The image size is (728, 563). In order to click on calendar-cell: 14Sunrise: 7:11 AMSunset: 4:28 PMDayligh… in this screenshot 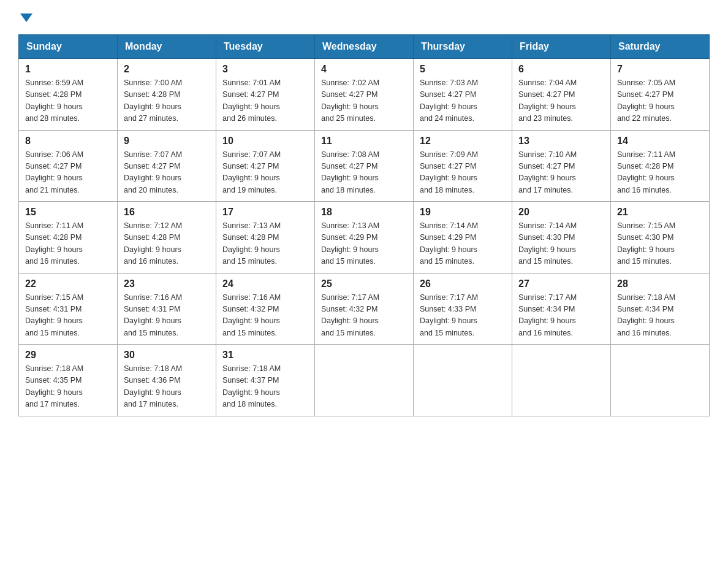, I will do `click(661, 166)`.